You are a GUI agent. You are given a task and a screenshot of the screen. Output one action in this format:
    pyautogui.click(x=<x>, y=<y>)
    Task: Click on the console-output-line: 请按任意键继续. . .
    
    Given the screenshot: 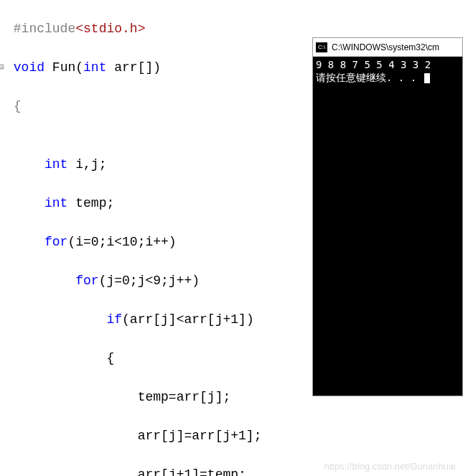 What is the action you would take?
    pyautogui.click(x=388, y=78)
    